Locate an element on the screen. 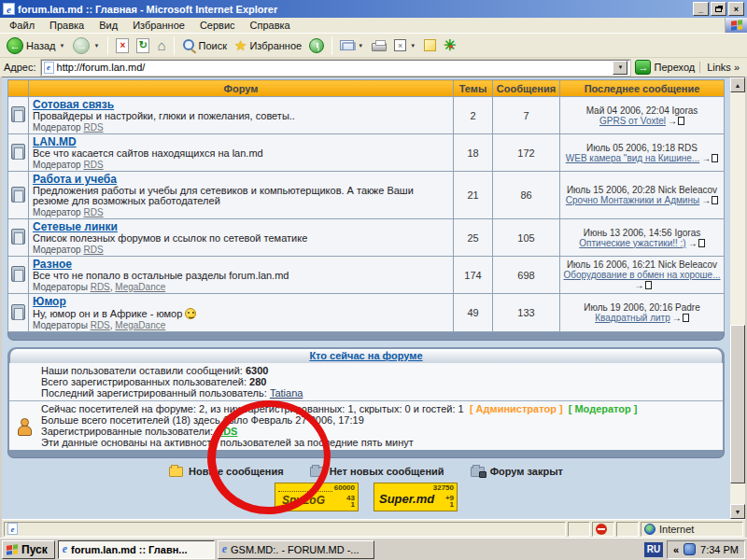 The width and height of the screenshot is (747, 560). minimize-button: _ is located at coordinates (700, 9).